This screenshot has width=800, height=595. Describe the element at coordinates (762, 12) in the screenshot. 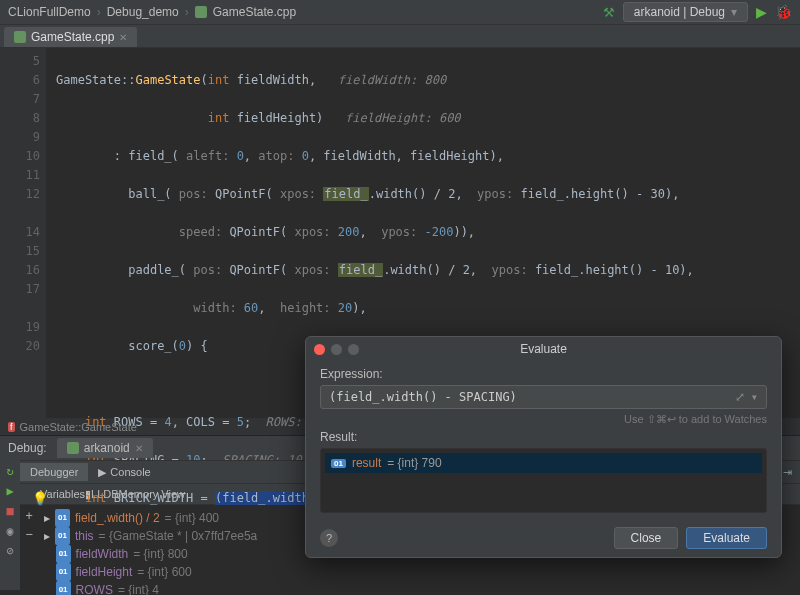

I see `run-icon: ▶` at that location.